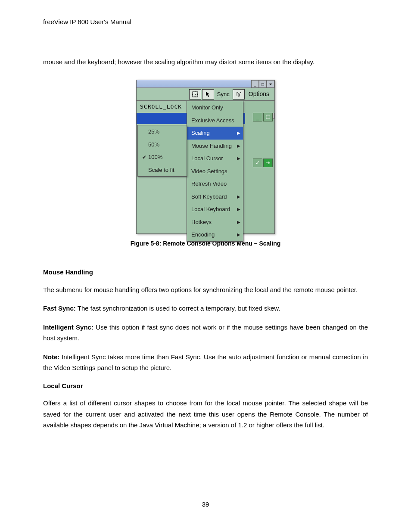  Describe the element at coordinates (206, 386) in the screenshot. I see `local-cursor-heading: Local Cursor` at that location.